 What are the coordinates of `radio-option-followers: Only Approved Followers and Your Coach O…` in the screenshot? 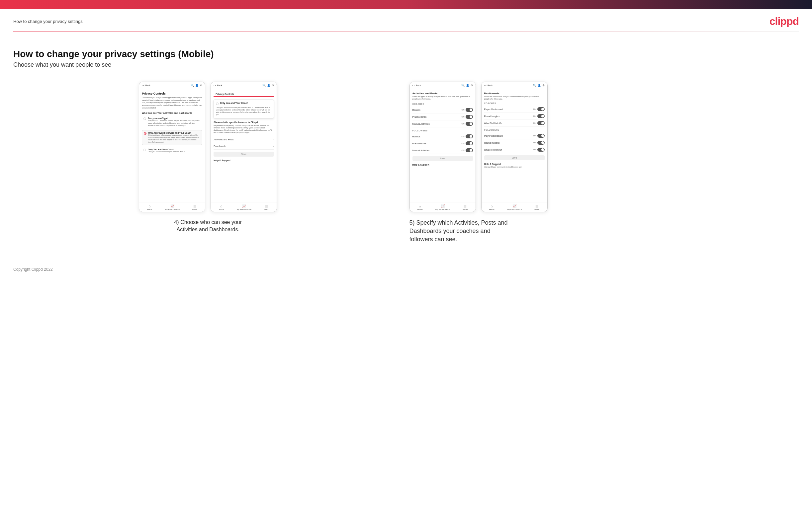 It's located at (172, 137).